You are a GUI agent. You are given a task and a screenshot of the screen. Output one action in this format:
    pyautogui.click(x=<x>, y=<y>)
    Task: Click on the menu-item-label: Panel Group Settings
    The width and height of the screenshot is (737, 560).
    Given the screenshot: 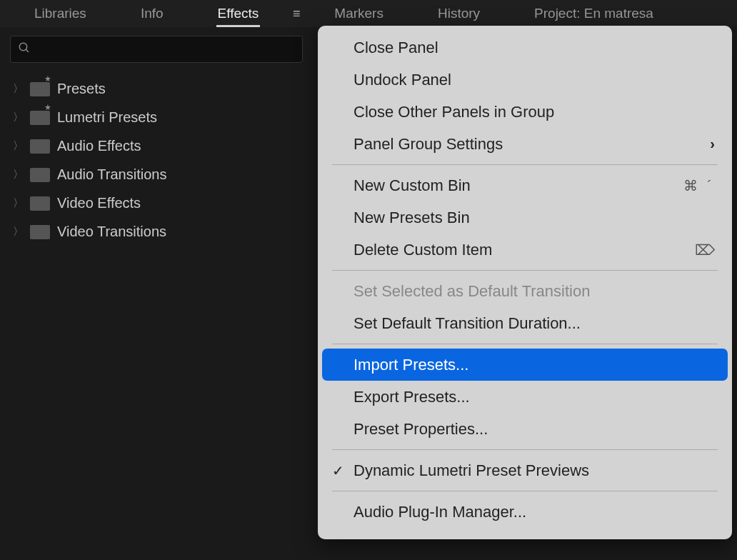 What is the action you would take?
    pyautogui.click(x=428, y=144)
    